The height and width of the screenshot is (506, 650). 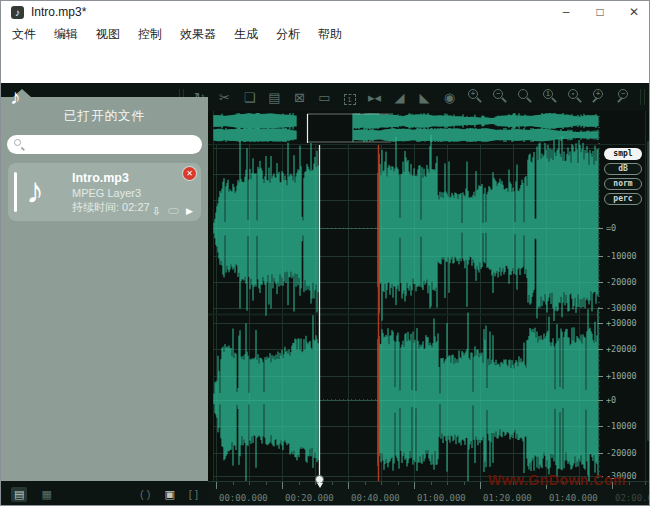 I want to click on trim-icon: ▭, so click(x=324, y=98).